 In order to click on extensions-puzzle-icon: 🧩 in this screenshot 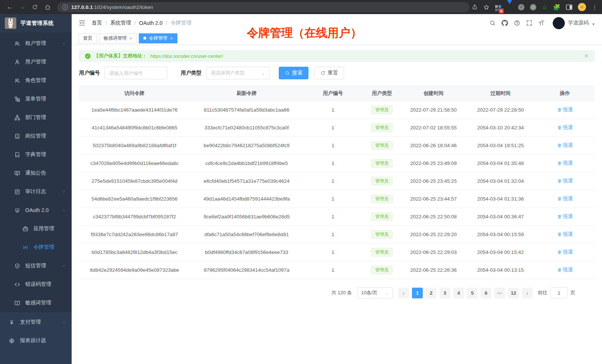, I will do `click(557, 7)`.